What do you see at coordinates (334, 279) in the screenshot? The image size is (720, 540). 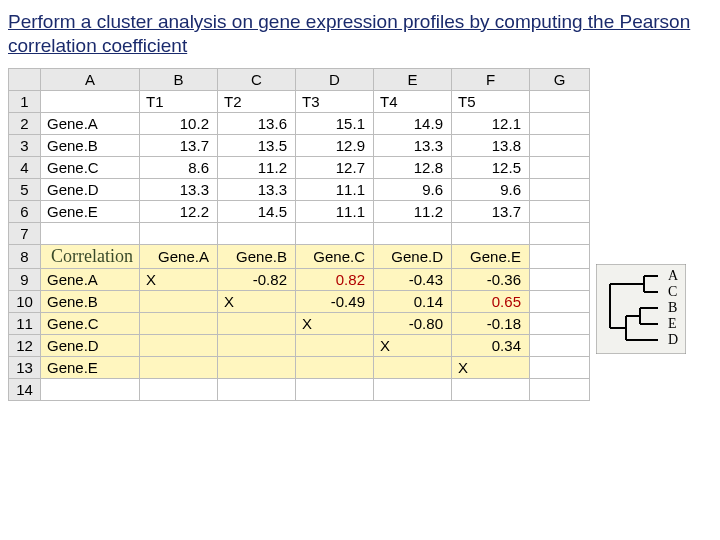 I see `cell: 0.82` at bounding box center [334, 279].